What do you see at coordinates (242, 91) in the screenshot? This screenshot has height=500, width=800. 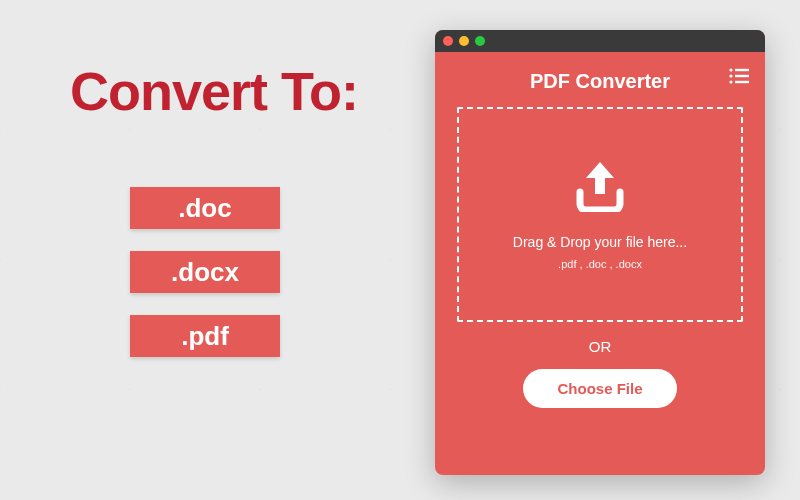 I see `headline: Convert To:` at bounding box center [242, 91].